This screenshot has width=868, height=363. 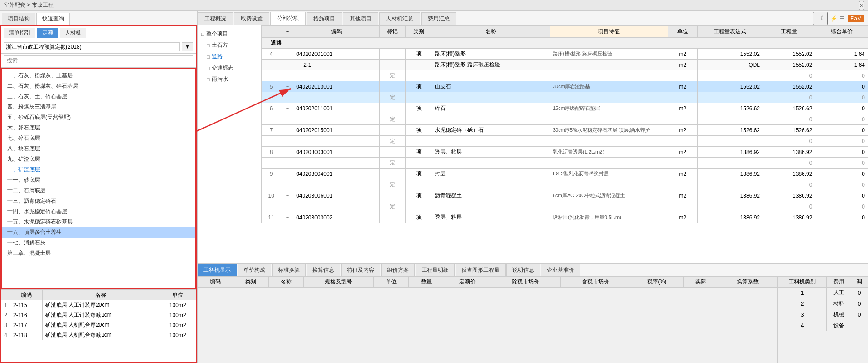 I want to click on icon2: ☰, so click(x=842, y=19).